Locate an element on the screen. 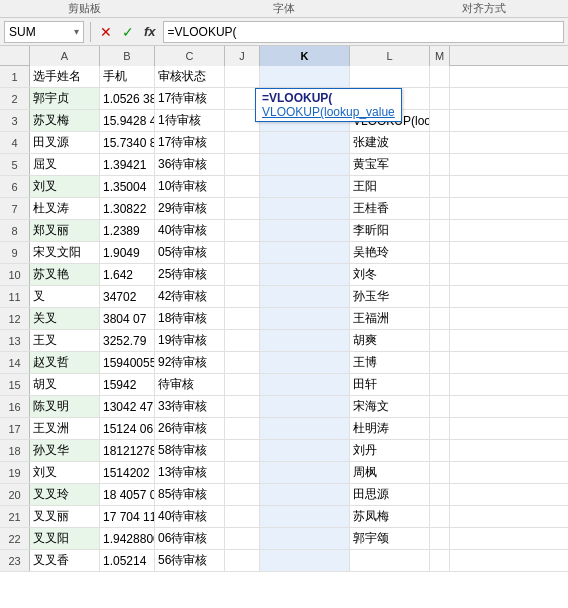 The width and height of the screenshot is (568, 608). cell-a: 叉叉阳 is located at coordinates (65, 538).